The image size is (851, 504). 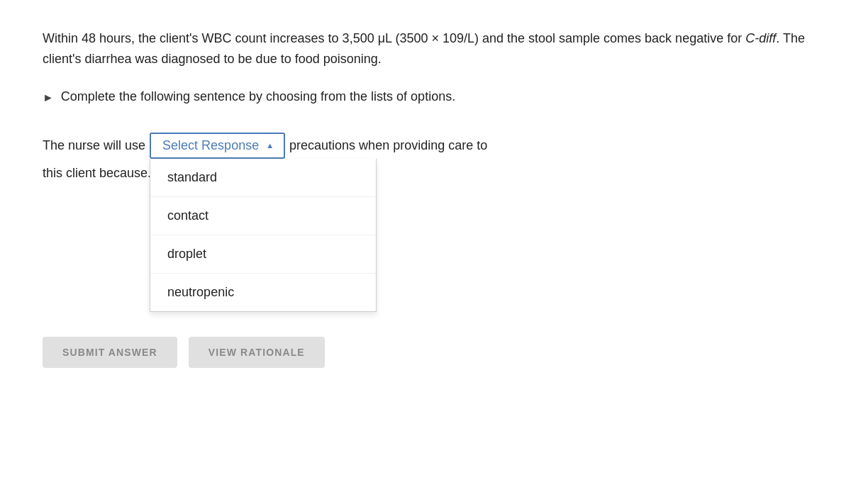 What do you see at coordinates (94, 146) in the screenshot?
I see `sentence-part1: The nurse will use` at bounding box center [94, 146].